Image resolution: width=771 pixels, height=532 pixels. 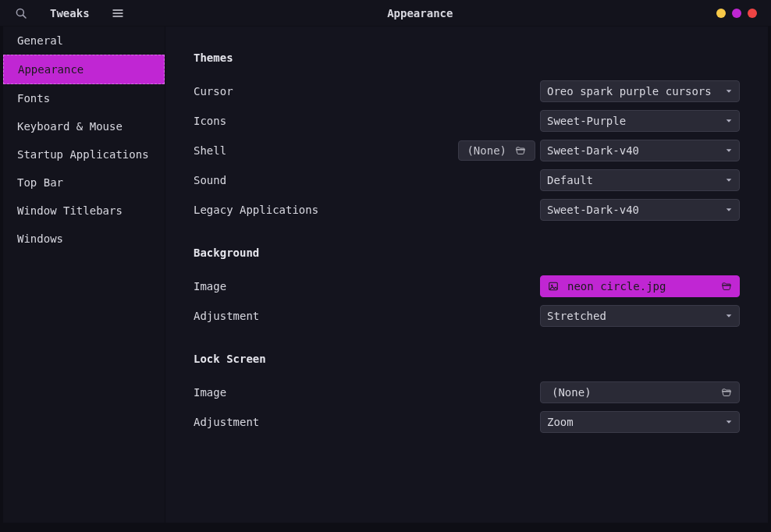 I want to click on sidebar-item-general: General, so click(x=84, y=41).